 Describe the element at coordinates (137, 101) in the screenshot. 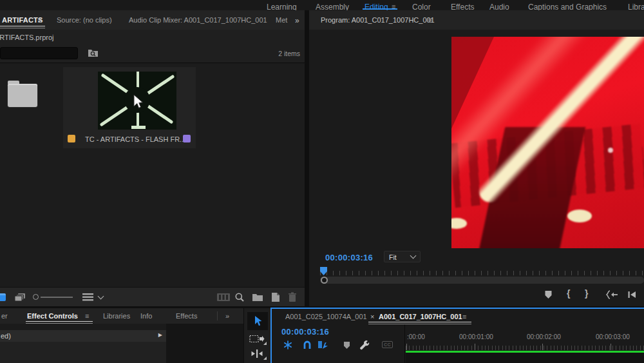

I see `clip-thumbnail` at that location.